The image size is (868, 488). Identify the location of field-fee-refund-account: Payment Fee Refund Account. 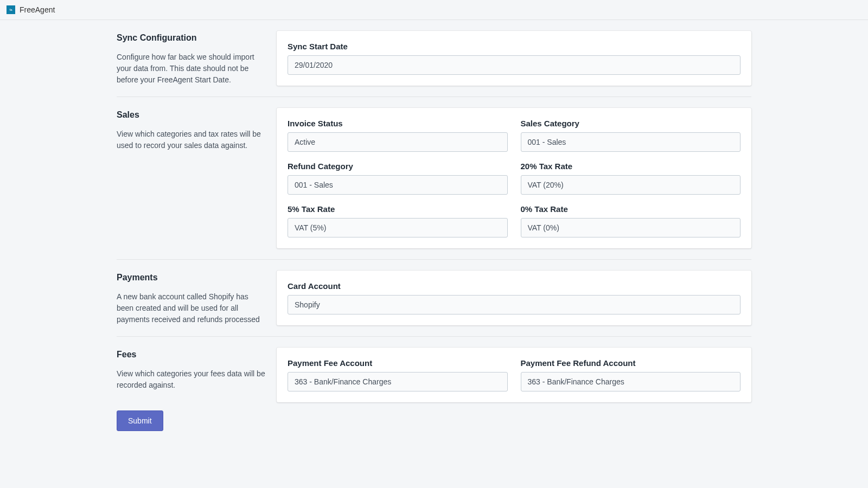
(631, 375).